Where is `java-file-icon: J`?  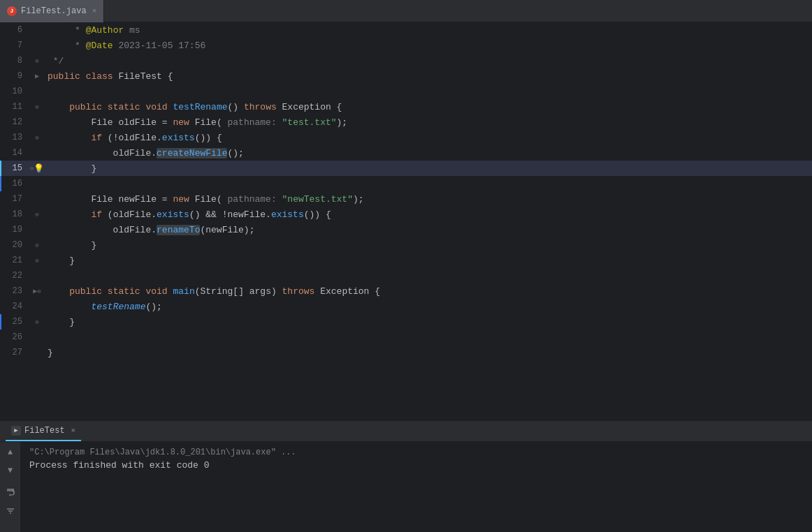
java-file-icon: J is located at coordinates (12, 11).